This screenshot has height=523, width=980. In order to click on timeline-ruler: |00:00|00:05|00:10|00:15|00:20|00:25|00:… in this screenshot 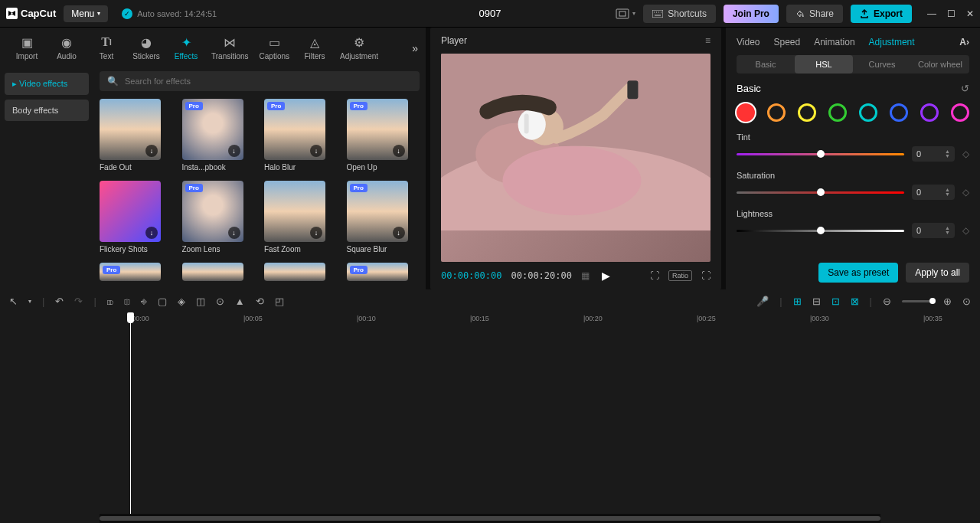, I will do `click(555, 320)`.